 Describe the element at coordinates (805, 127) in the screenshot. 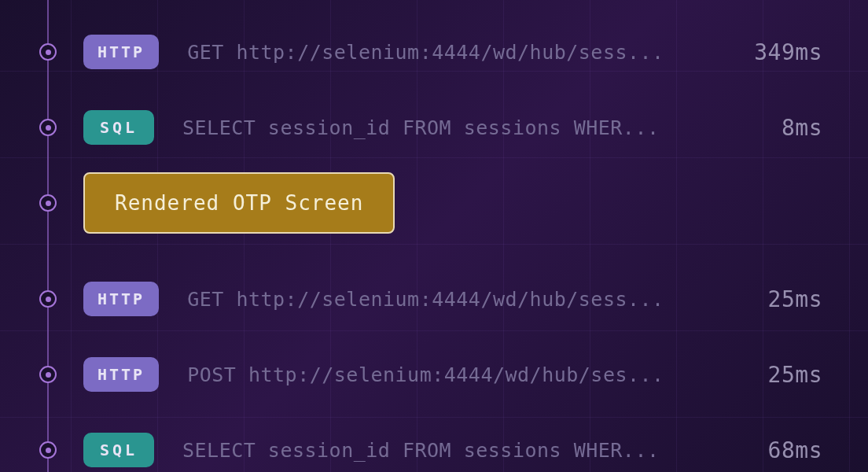

I see `log-timing: 8ms` at that location.